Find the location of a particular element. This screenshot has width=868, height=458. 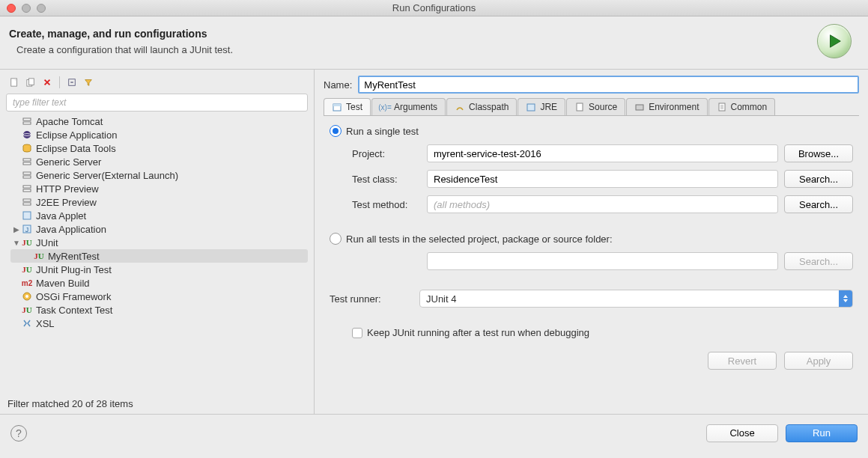

duplicate-config-icon is located at coordinates (31, 82).